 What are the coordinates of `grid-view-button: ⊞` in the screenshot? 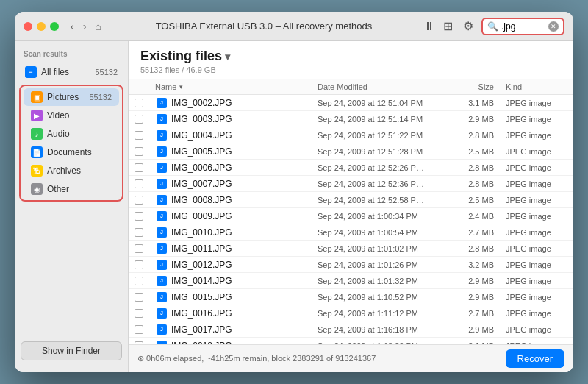 It's located at (448, 26).